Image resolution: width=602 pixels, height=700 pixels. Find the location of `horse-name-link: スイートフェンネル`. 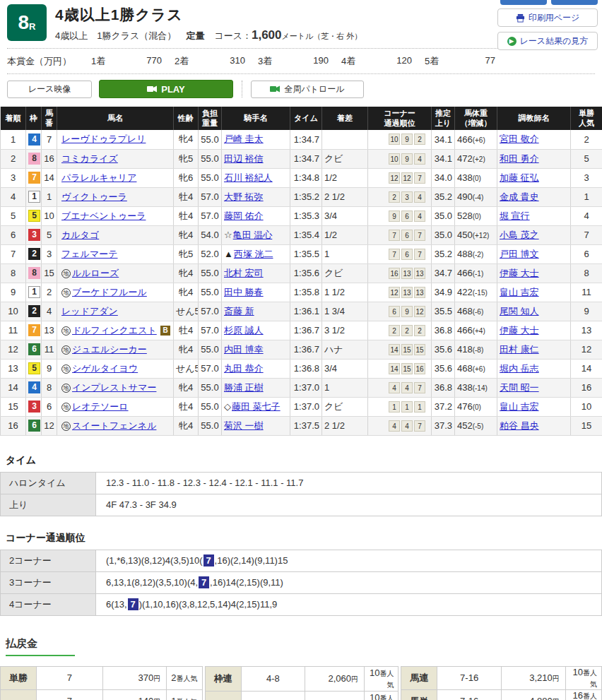

horse-name-link: スイートフェンネル is located at coordinates (114, 425).